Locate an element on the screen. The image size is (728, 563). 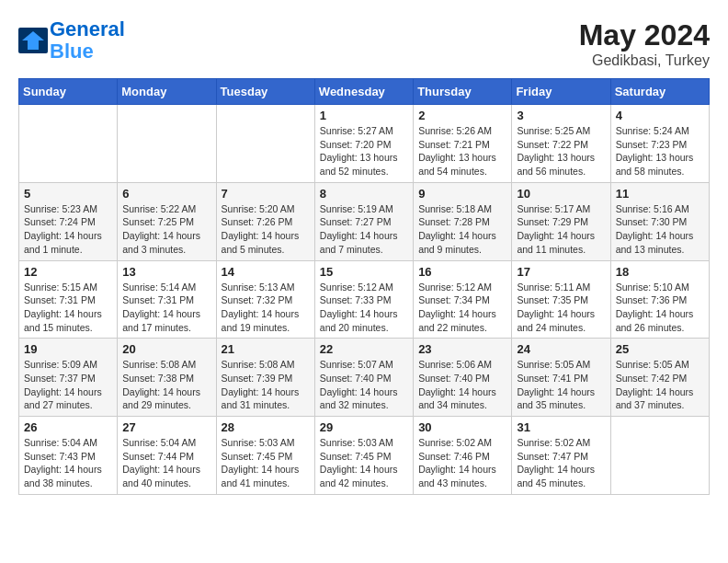
day-number: 25 is located at coordinates (660, 350).